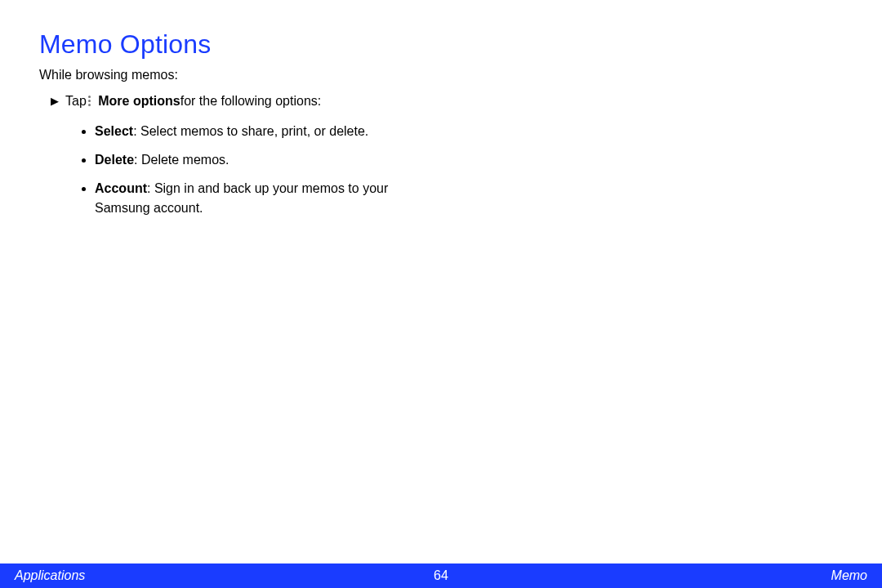  What do you see at coordinates (55, 101) in the screenshot?
I see `play-icon: ▶` at bounding box center [55, 101].